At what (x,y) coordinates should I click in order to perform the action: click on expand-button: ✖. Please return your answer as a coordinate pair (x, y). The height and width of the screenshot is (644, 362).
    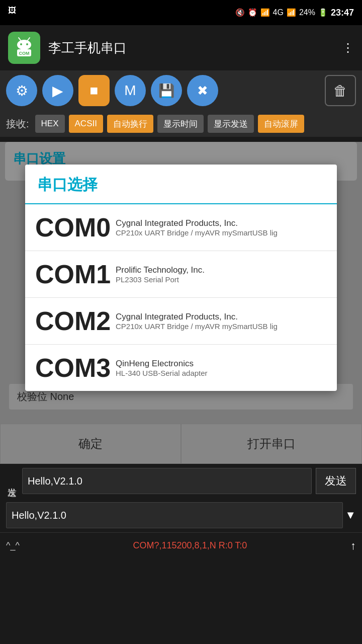
    Looking at the image, I should click on (203, 91).